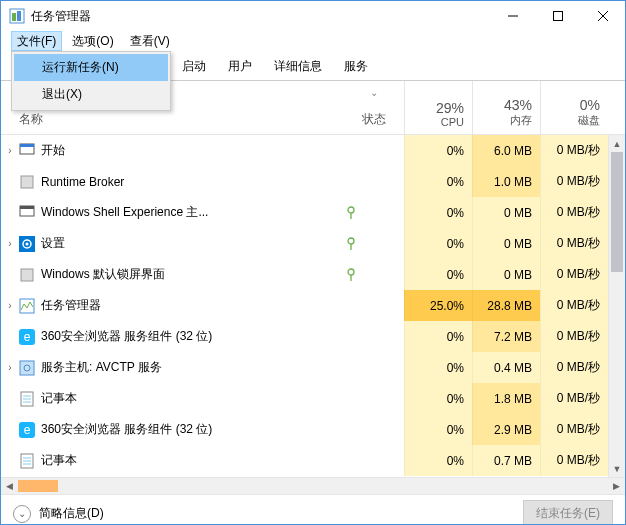  I want to click on tab-services: 服务, so click(356, 66).